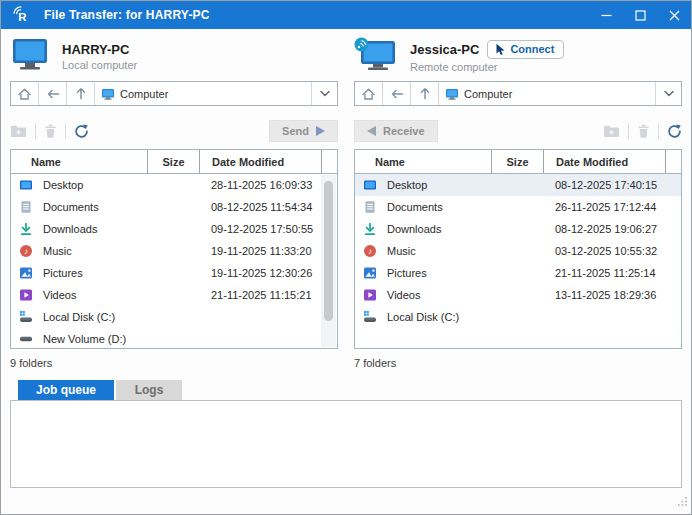 Image resolution: width=692 pixels, height=515 pixels. I want to click on file-row-music: ♪Music 19-11-2025 11:33:20, so click(174, 251).